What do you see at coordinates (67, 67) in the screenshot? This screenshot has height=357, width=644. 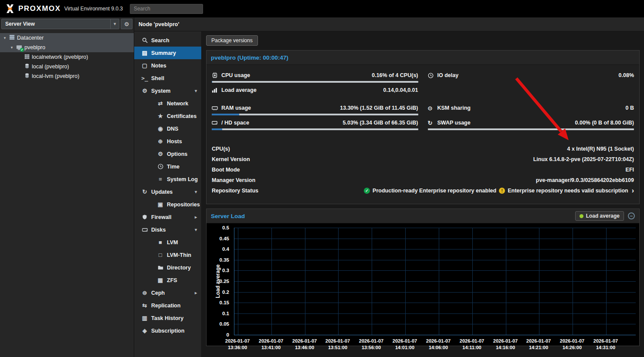 I see `tree-item-local-storage: local (pveblpro)` at bounding box center [67, 67].